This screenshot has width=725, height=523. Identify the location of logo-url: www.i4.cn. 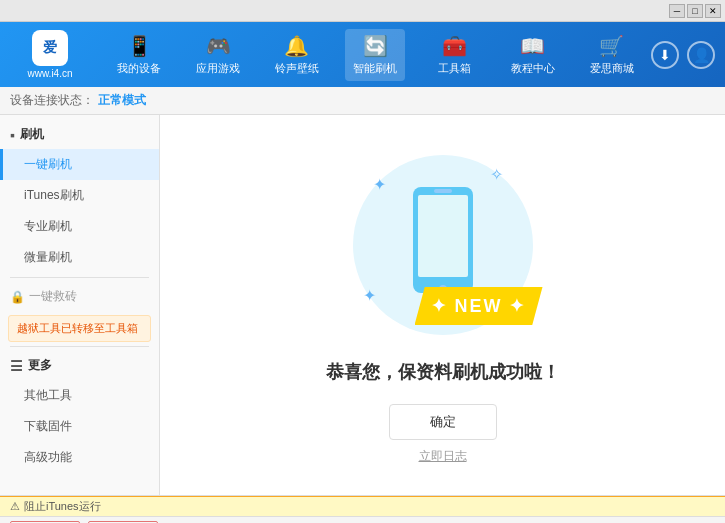
(50, 74).